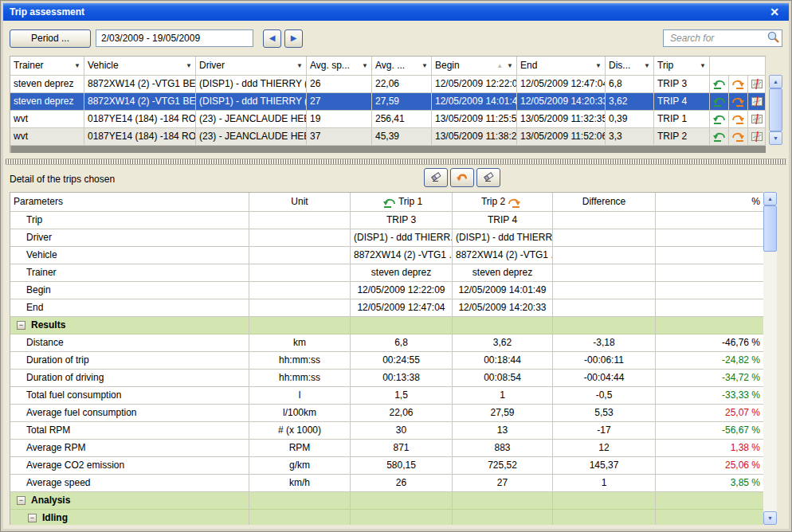 This screenshot has height=532, width=792. I want to click on table-cell: 256,41, so click(402, 119).